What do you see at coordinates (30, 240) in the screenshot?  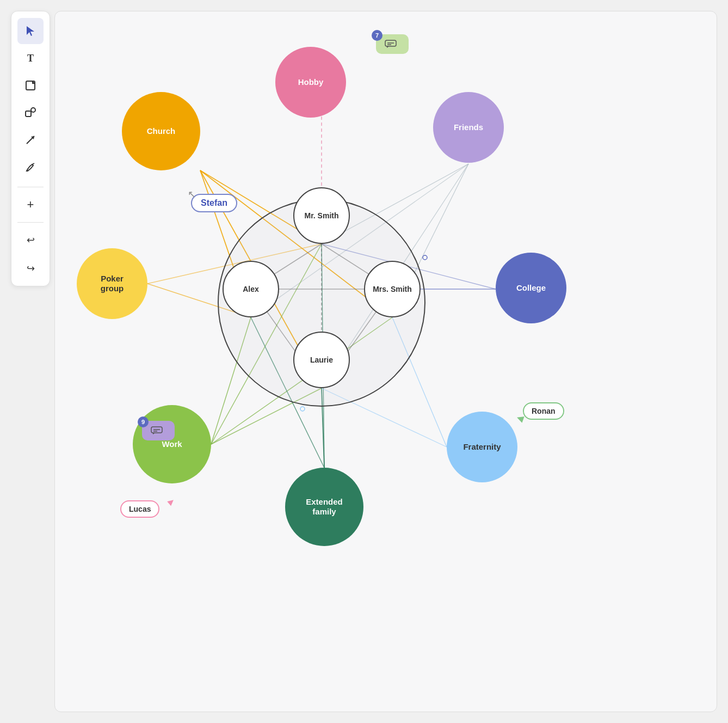 I see `undo-button: ↩` at bounding box center [30, 240].